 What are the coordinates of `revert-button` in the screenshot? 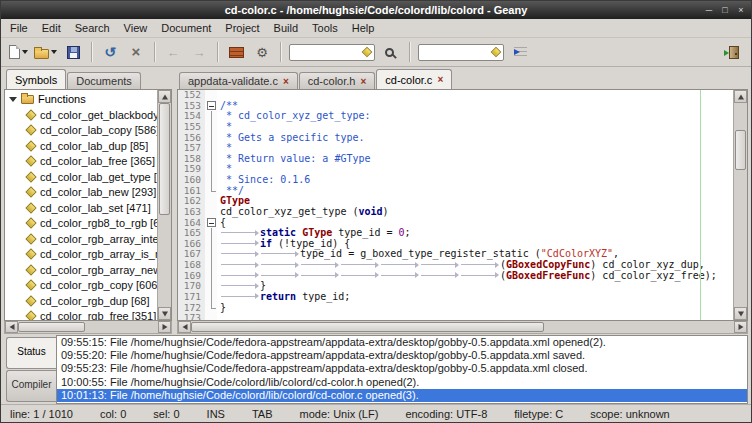 It's located at (110, 52).